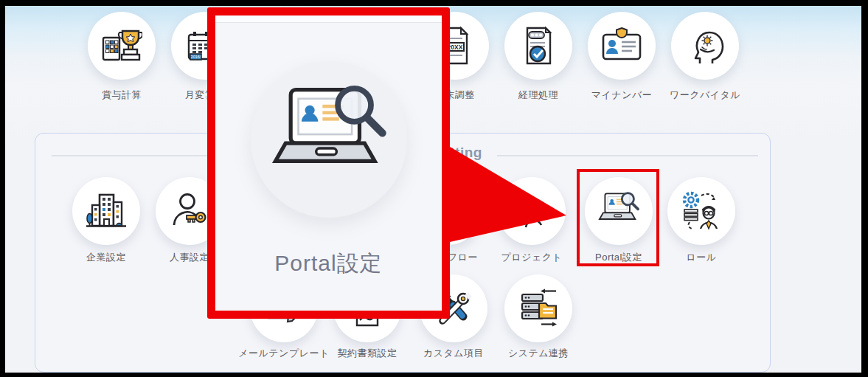 The height and width of the screenshot is (377, 868). What do you see at coordinates (329, 139) in the screenshot?
I see `laptop-magnifier-icon-large` at bounding box center [329, 139].